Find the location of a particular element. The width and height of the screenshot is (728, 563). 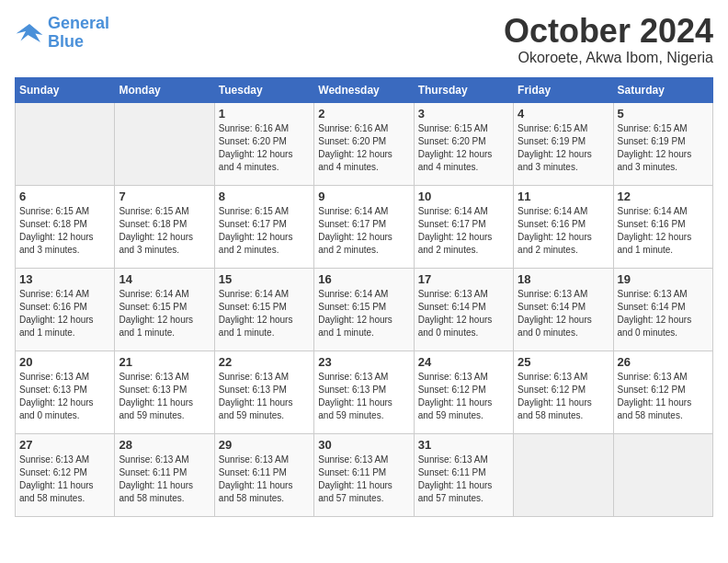

day-number: 15 is located at coordinates (265, 280).